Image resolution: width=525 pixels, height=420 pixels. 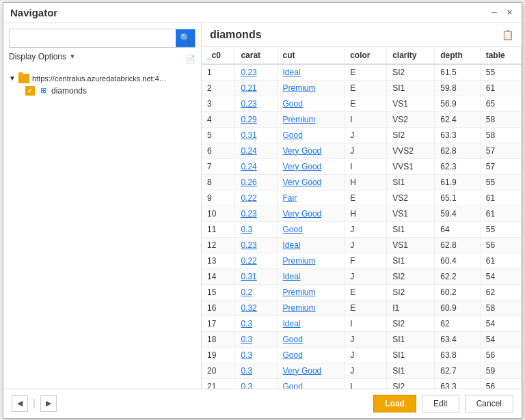 What do you see at coordinates (507, 35) in the screenshot?
I see `export-icon: 📋` at bounding box center [507, 35].